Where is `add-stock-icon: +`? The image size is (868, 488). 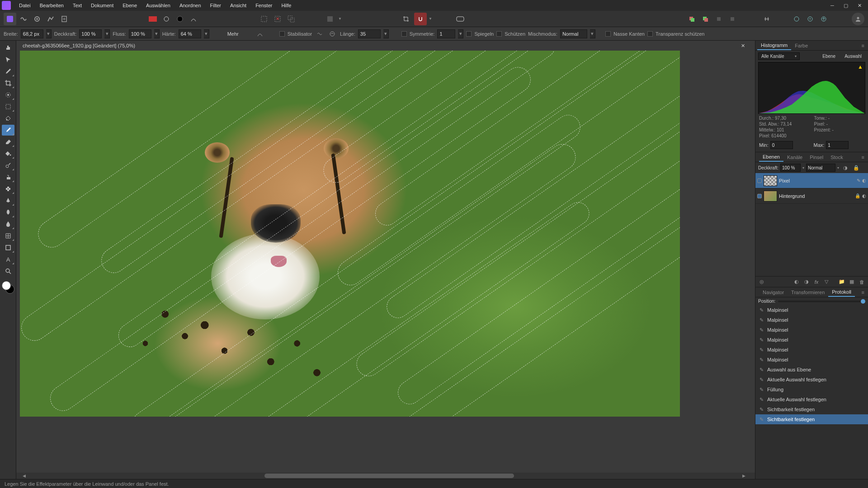
add-stock-icon: + is located at coordinates (810, 19).